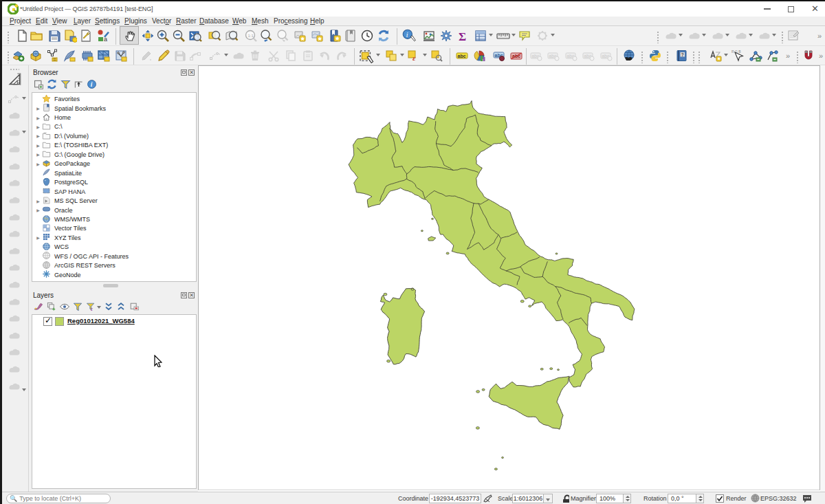 The height and width of the screenshot is (504, 825). What do you see at coordinates (252, 36) in the screenshot?
I see `svg-text: 1:1` at bounding box center [252, 36].